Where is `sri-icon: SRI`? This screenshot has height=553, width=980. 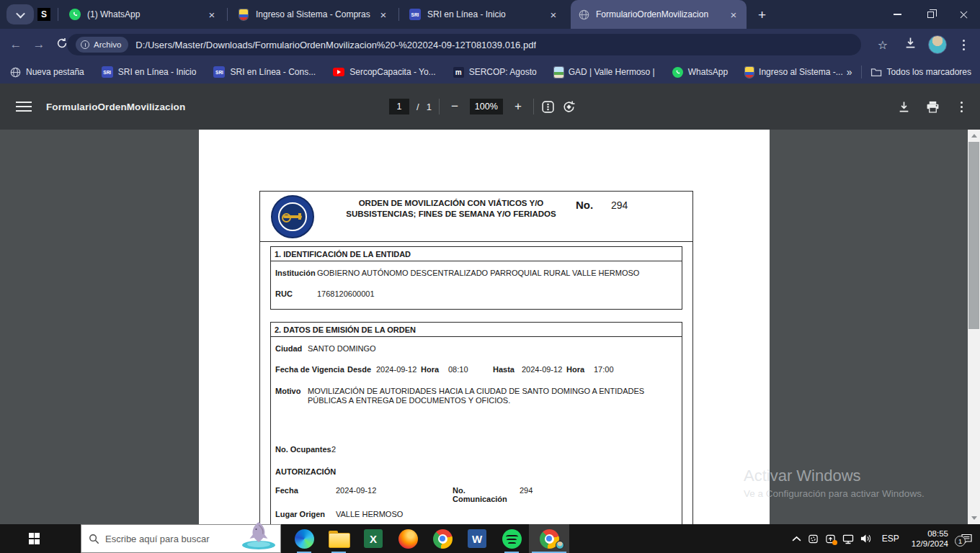 sri-icon: SRI is located at coordinates (415, 14).